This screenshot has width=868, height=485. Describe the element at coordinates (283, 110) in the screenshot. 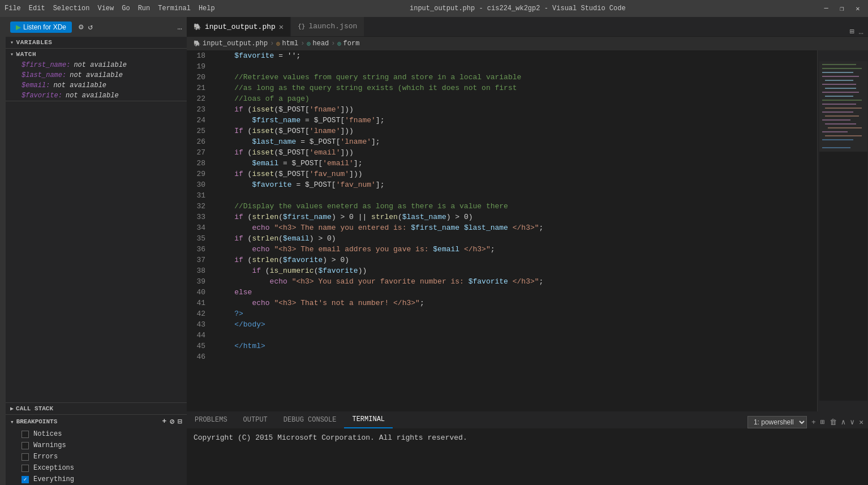

I see `line-content: if (isset($_POST['fname']))` at that location.